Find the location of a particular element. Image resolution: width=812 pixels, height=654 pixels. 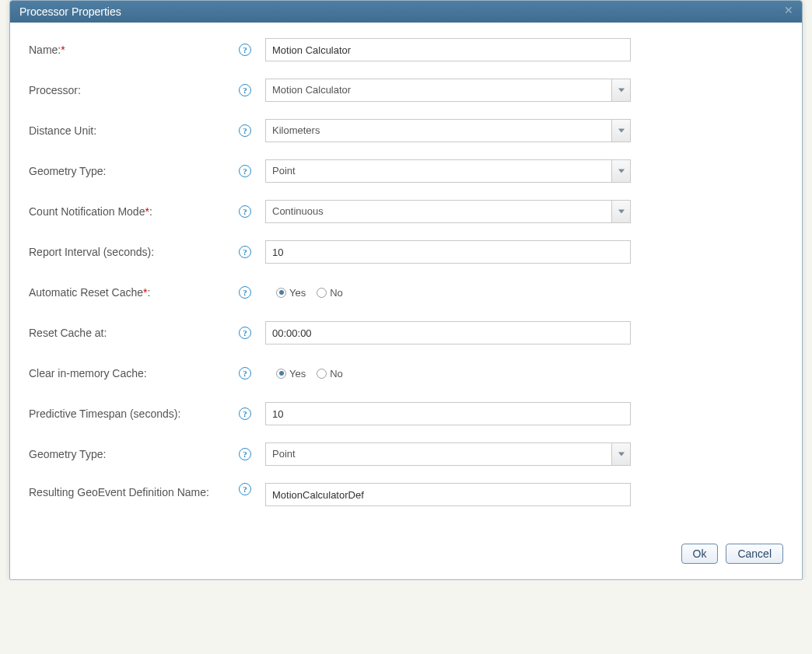

help-processor: ? is located at coordinates (252, 90).